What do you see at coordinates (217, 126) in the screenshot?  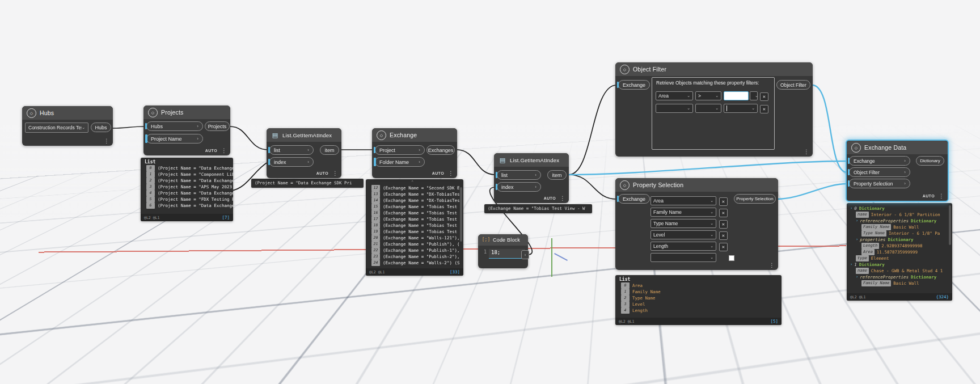 I see `output-port-projects: Projects` at bounding box center [217, 126].